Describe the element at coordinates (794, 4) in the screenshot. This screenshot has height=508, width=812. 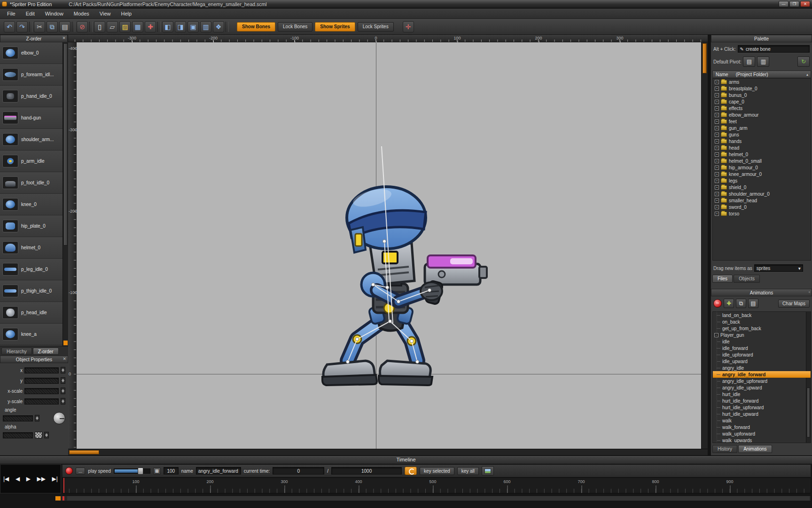
I see `maximize-button: ❐` at that location.